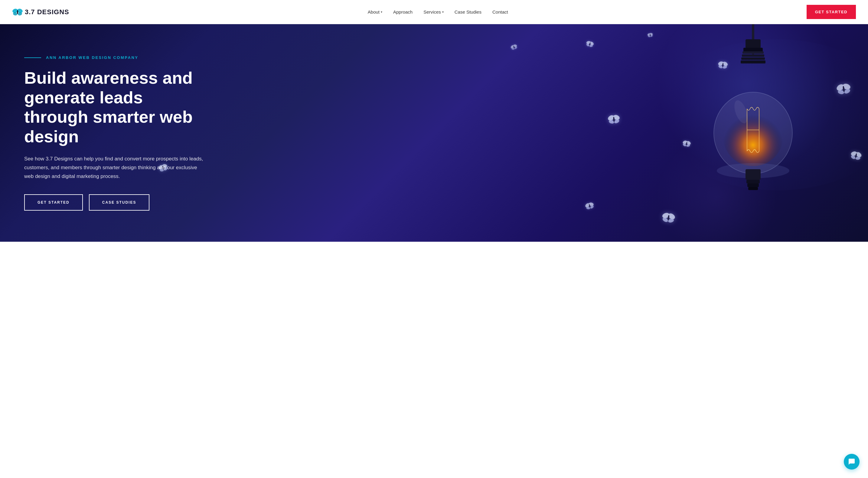 The height and width of the screenshot is (478, 868). What do you see at coordinates (375, 12) in the screenshot?
I see `nav-item-about: About ▾` at bounding box center [375, 12].